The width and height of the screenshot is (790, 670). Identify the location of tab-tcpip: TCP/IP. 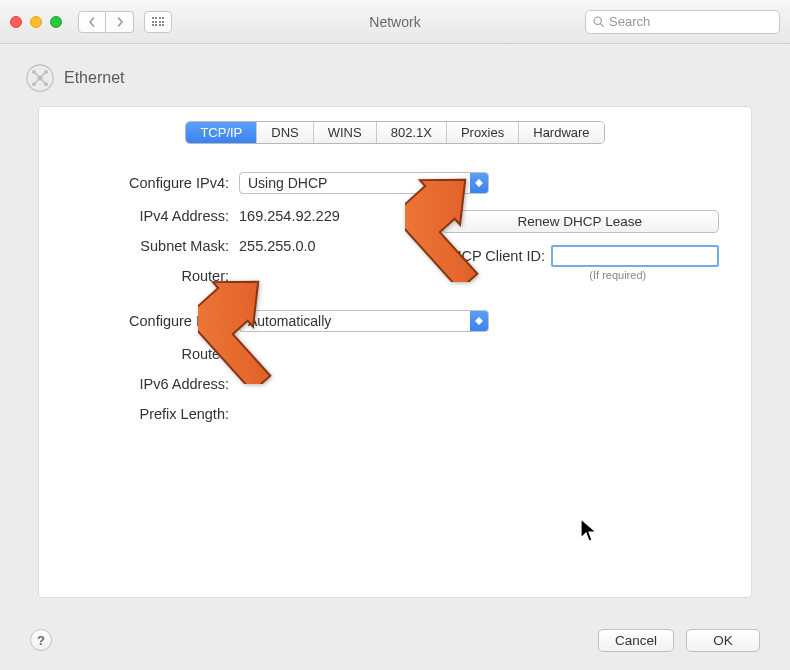
(222, 132).